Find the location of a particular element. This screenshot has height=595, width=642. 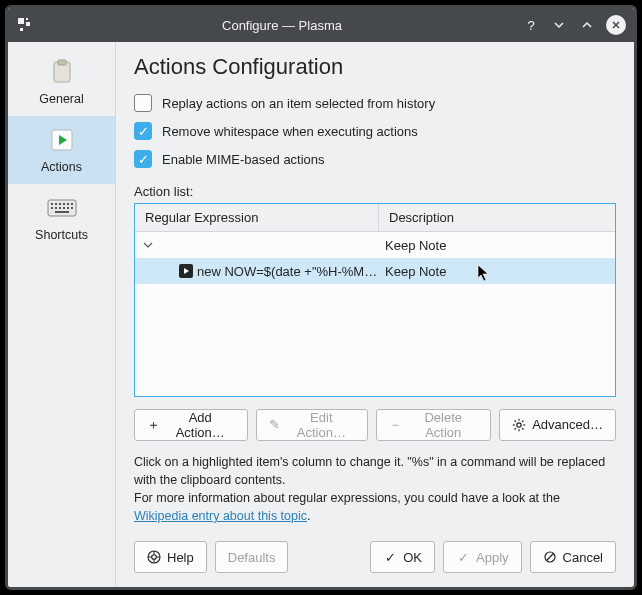

minimize-button is located at coordinates (559, 25).